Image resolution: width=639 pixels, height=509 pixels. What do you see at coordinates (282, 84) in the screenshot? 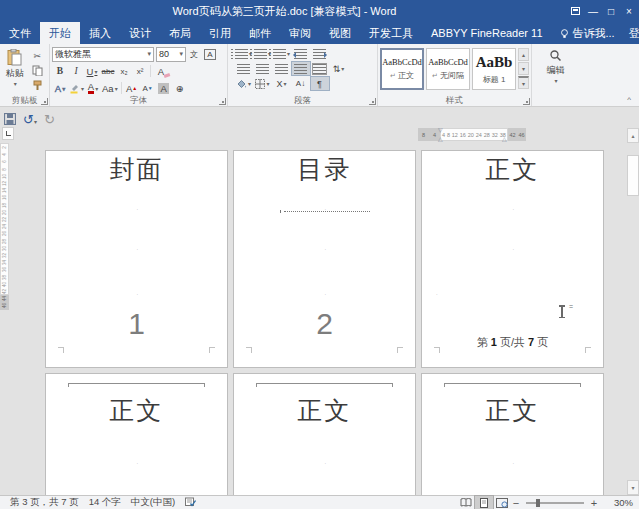
I see `asian-layout-button: X▾` at bounding box center [282, 84].